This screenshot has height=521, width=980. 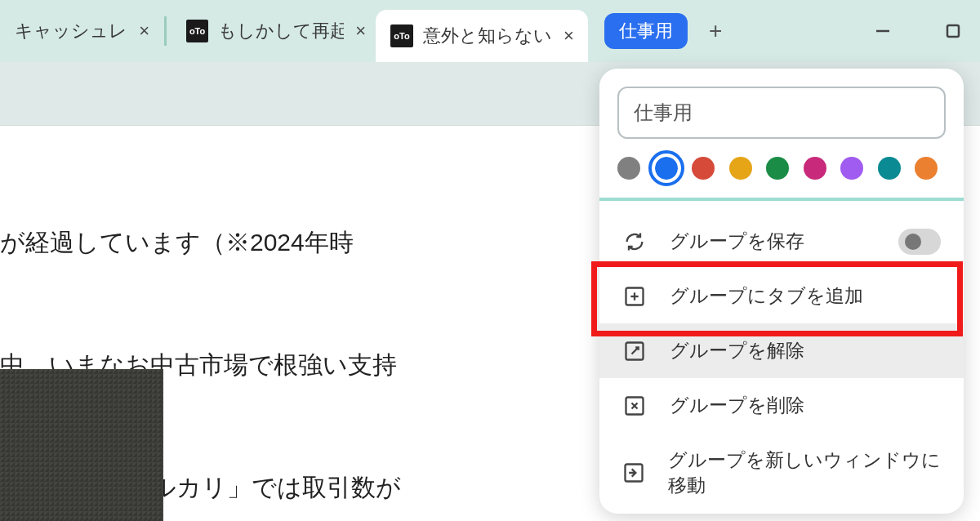 I want to click on tab-title: 意外と知らない, so click(x=488, y=36).